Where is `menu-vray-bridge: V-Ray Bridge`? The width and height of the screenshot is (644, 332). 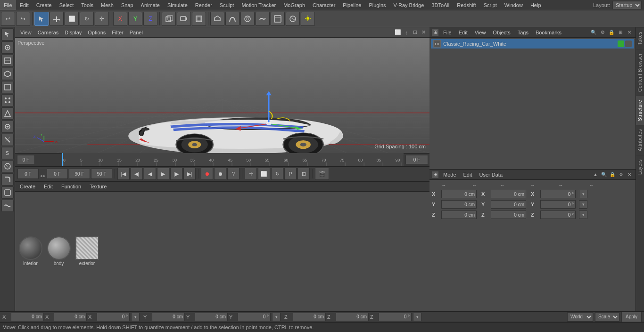
menu-vray-bridge: V-Ray Bridge is located at coordinates (409, 5).